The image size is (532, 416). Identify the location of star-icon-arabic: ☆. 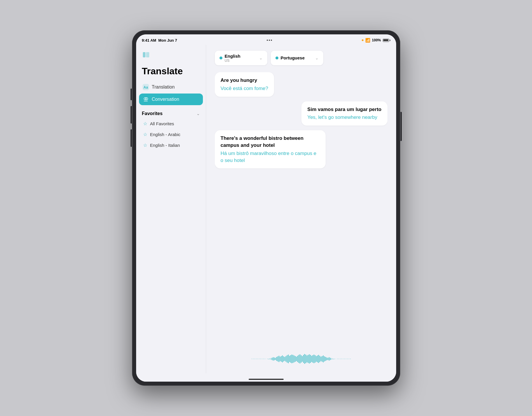
(145, 135).